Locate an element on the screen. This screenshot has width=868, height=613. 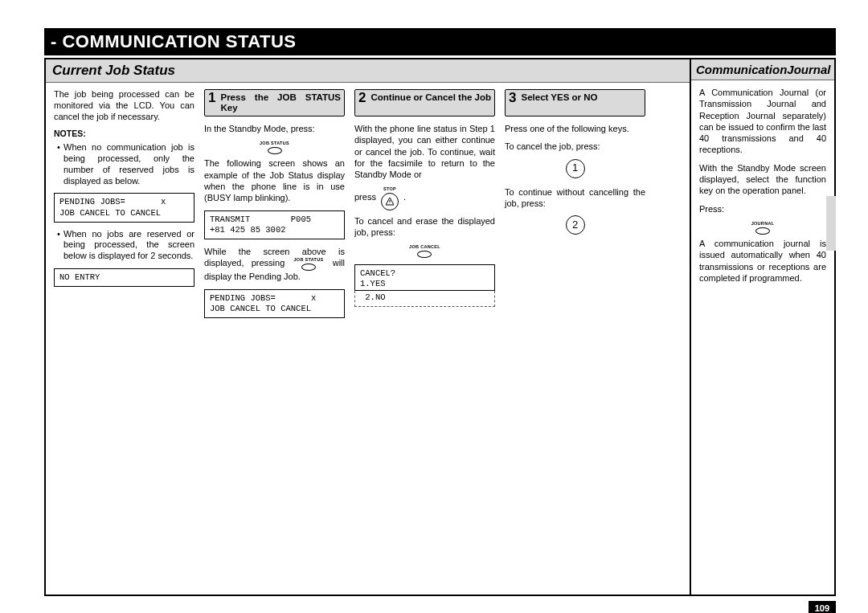
intro-paragraph: The job being processed can be monitored… is located at coordinates (124, 106).